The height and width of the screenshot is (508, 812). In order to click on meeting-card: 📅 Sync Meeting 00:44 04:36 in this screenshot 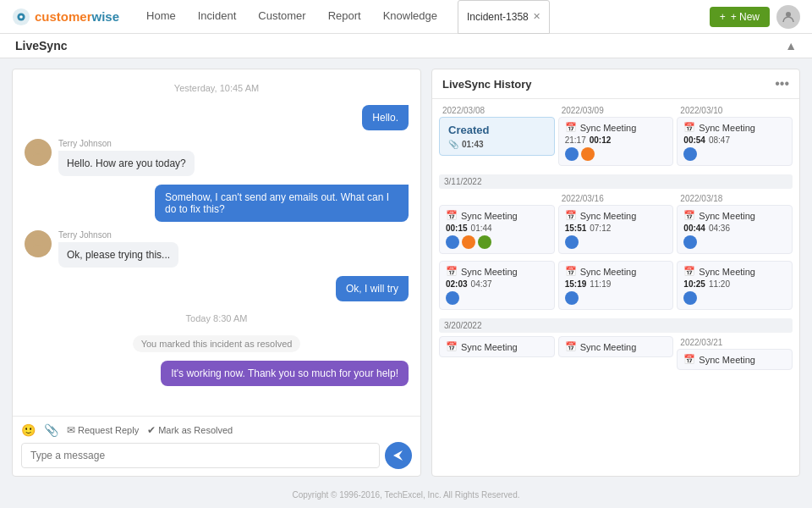, I will do `click(734, 229)`.